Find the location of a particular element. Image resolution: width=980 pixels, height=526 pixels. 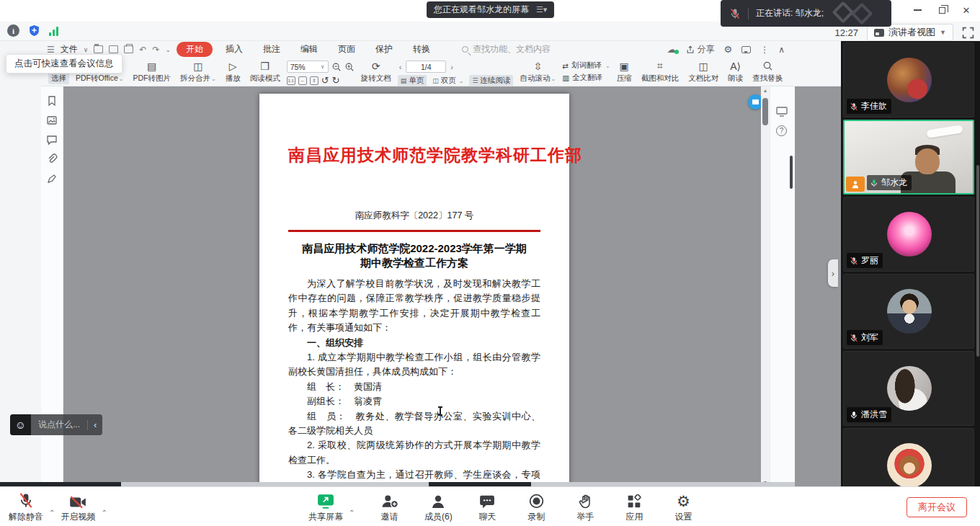

redo-icon: ↷ is located at coordinates (156, 50).